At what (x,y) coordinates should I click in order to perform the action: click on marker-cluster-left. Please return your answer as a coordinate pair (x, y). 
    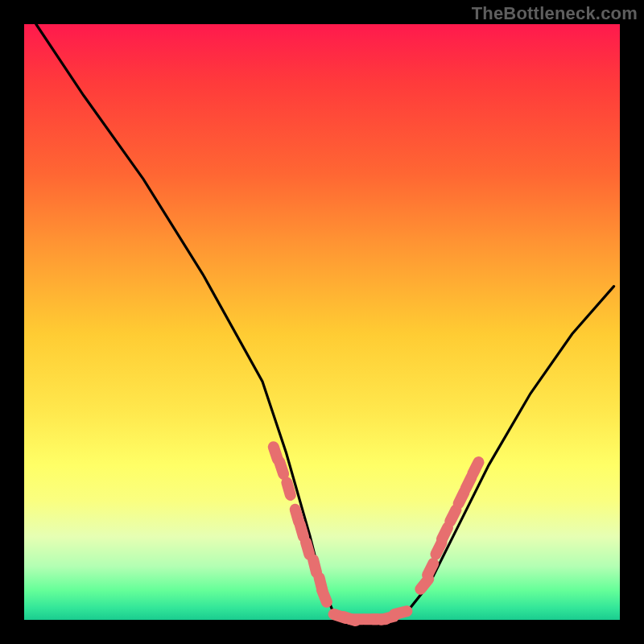
    Looking at the image, I should click on (300, 525).